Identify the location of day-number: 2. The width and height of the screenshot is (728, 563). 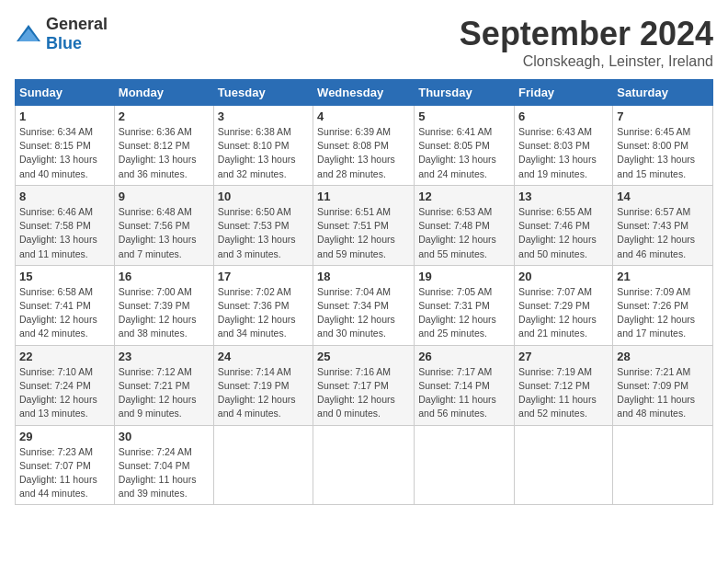
(164, 116).